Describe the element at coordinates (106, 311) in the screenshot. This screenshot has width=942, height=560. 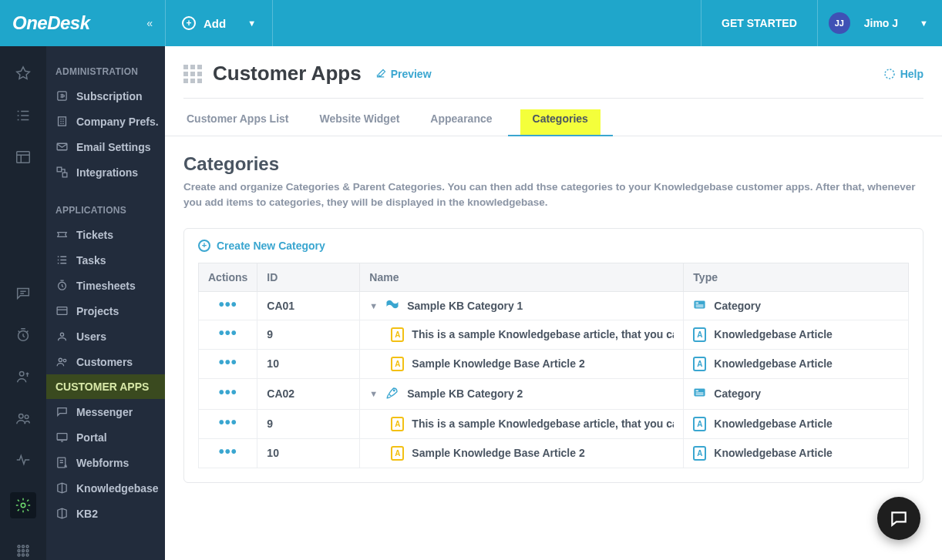
I see `sidebar-item-projects: Projects` at that location.